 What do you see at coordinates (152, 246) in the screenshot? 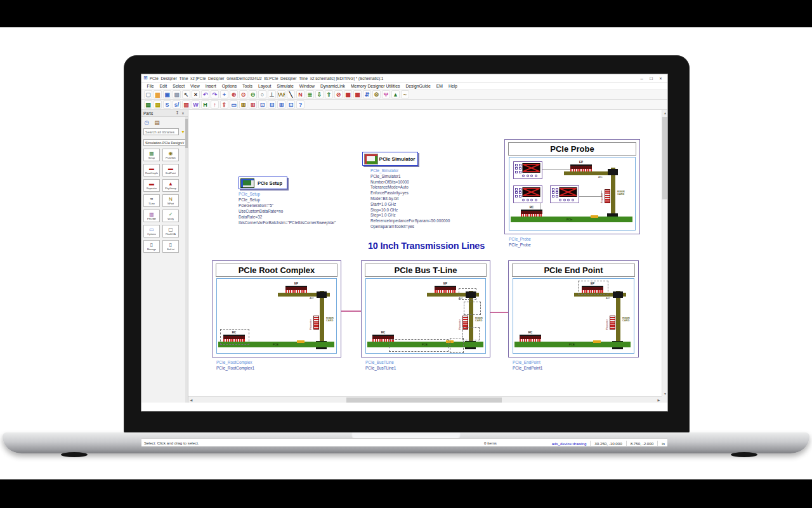
I see `part-tile: ▯ Manage` at bounding box center [152, 246].